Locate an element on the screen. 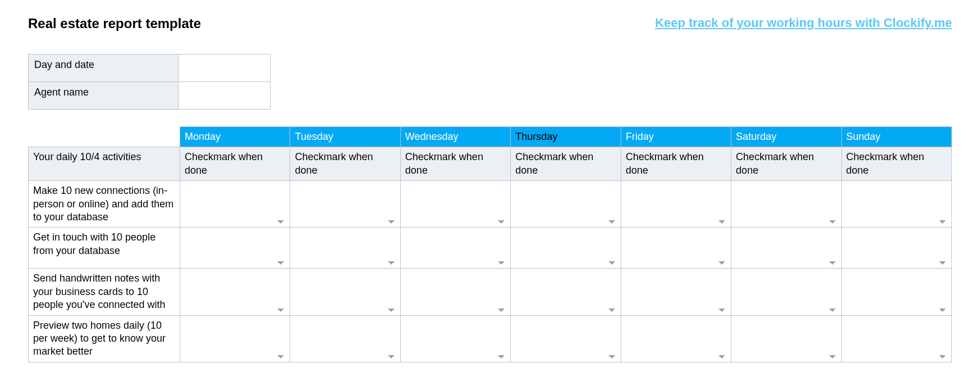 This screenshot has height=381, width=980. section-label: Your daily 10/4 activities is located at coordinates (104, 164).